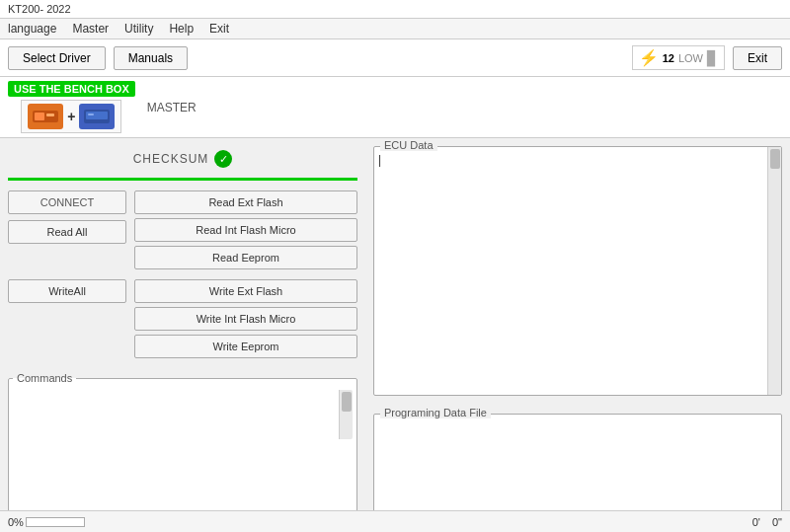 This screenshot has width=790, height=532. Describe the element at coordinates (67, 202) in the screenshot. I see `connect-button: CONNECT` at that location.